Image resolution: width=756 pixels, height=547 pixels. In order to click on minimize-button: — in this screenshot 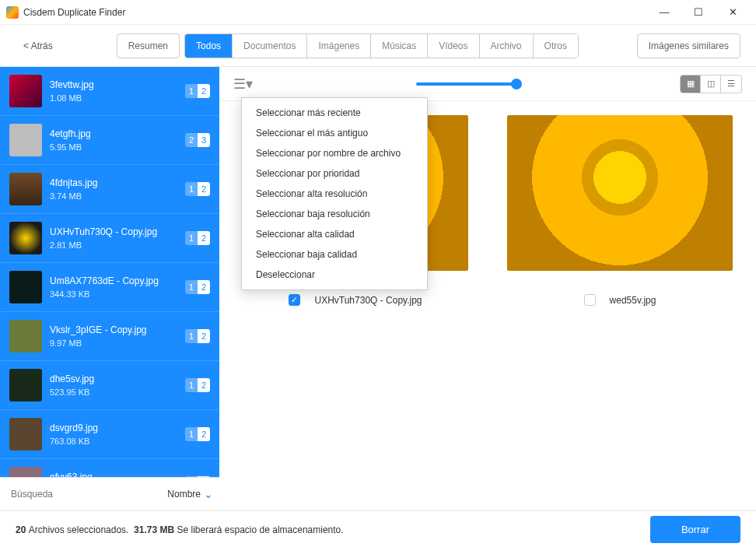, I will do `click(664, 12)`.